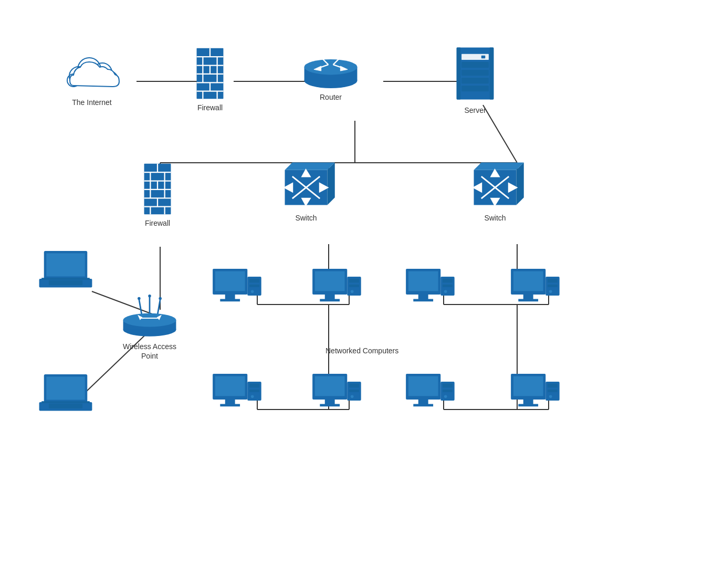  Describe the element at coordinates (495, 184) in the screenshot. I see `switch2-icon` at that location.